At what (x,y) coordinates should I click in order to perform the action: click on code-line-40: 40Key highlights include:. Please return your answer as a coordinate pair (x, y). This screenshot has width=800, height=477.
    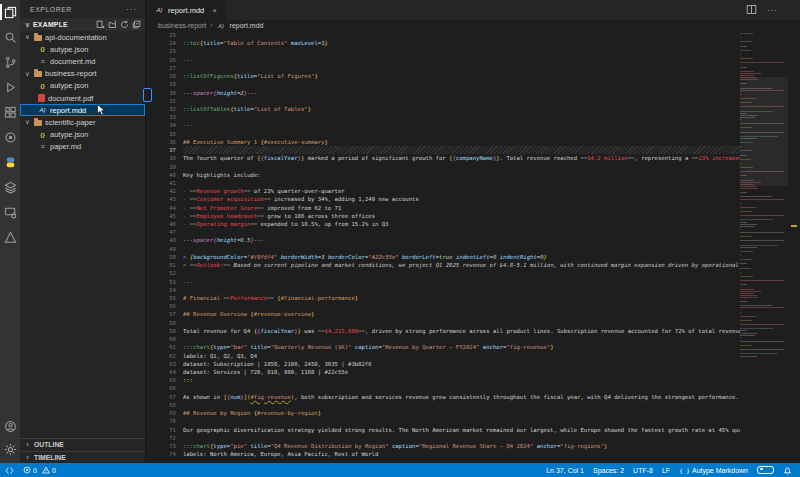
    Looking at the image, I should click on (473, 175).